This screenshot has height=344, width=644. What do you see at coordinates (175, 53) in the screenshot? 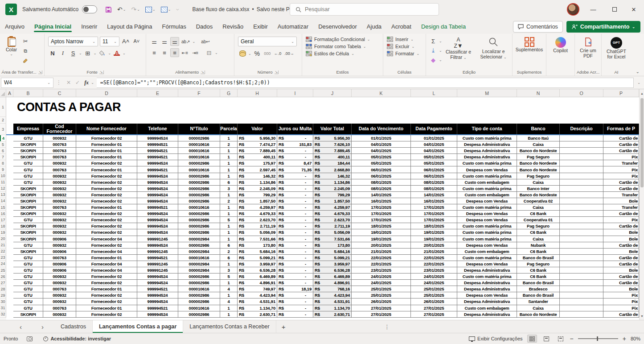
I see `align-right-icon: ≡` at bounding box center [175, 53].